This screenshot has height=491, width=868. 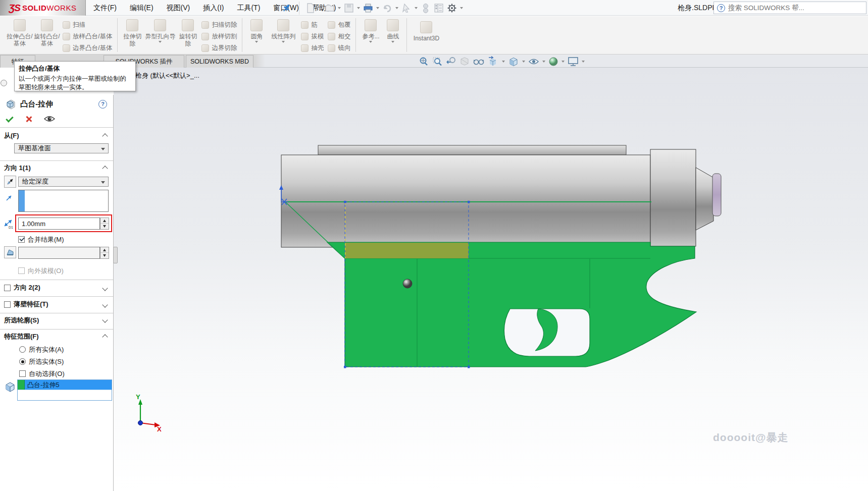 What do you see at coordinates (426, 29) in the screenshot?
I see `instant3d-button: Instant3D` at bounding box center [426, 29].